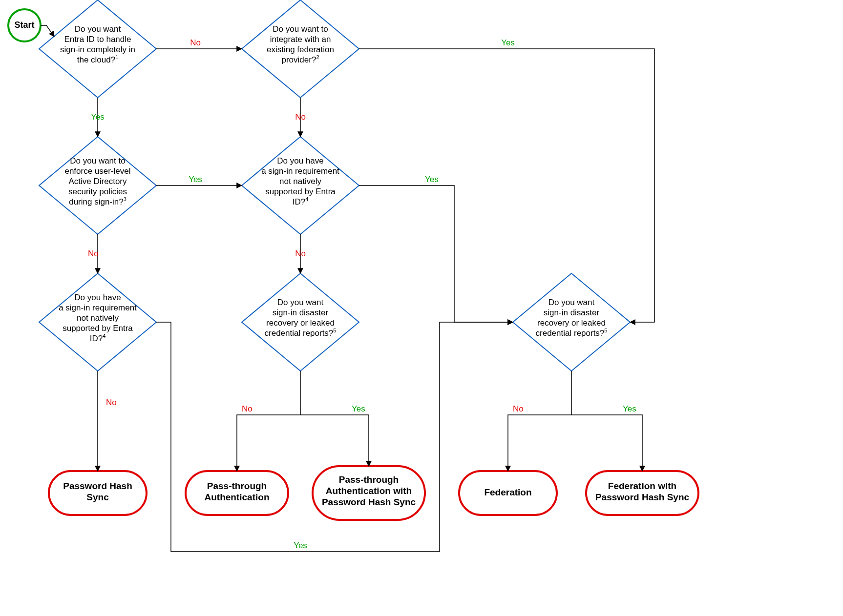 The height and width of the screenshot is (616, 843). Describe the element at coordinates (98, 182) in the screenshot. I see `d3-line2: Active Directory` at that location.